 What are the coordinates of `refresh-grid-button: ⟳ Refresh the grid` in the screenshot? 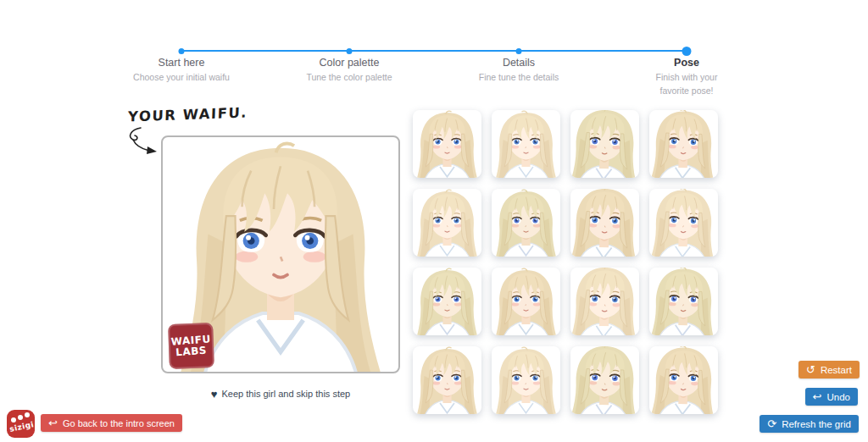 It's located at (809, 423).